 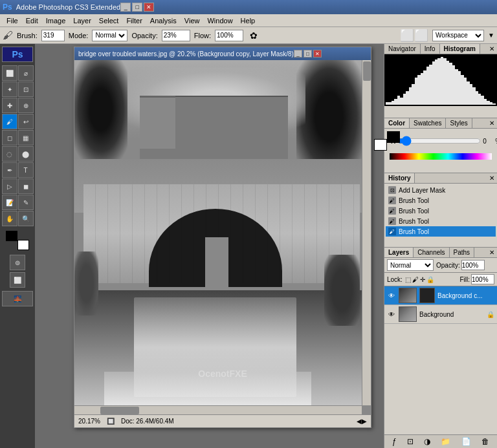 What do you see at coordinates (381, 145) in the screenshot?
I see `background-color-box` at bounding box center [381, 145].